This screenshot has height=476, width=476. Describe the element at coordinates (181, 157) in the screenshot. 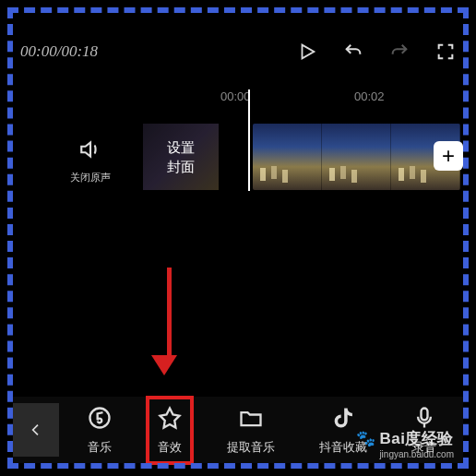

I see `cover-label: 设置 封面` at that location.